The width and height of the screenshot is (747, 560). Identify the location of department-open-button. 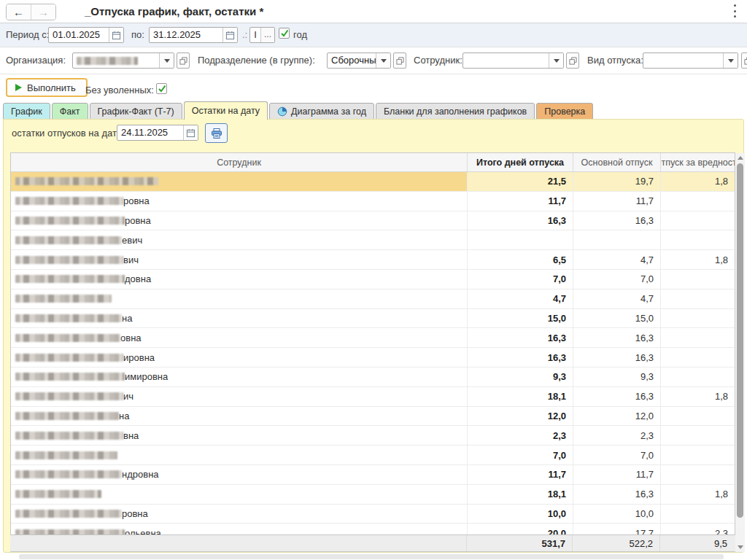
(400, 61).